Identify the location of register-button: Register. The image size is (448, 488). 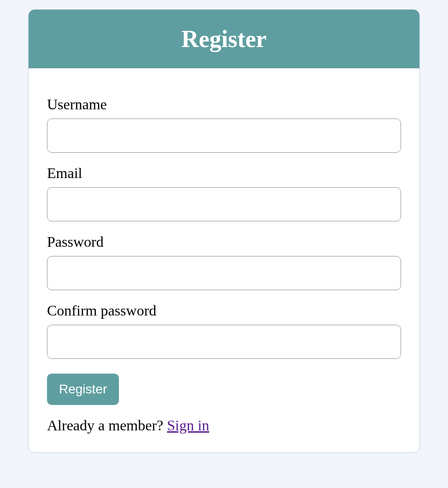
(83, 389).